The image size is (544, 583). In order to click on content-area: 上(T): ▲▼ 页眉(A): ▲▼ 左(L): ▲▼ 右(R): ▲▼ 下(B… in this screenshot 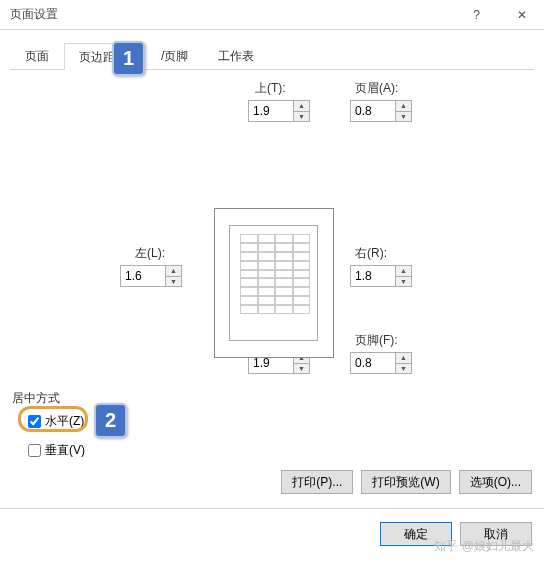, I will do `click(272, 75)`.